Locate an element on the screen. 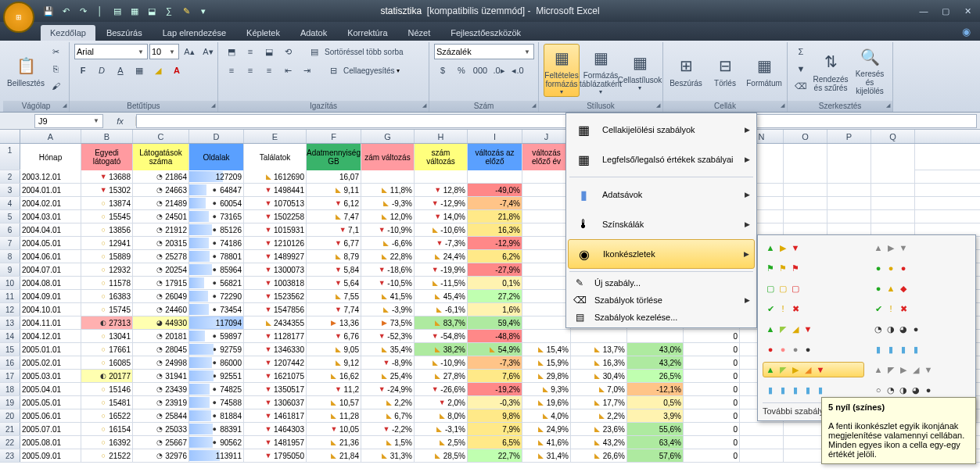 This screenshot has height=472, width=980. cell: ▼1523562 is located at coordinates (275, 296).